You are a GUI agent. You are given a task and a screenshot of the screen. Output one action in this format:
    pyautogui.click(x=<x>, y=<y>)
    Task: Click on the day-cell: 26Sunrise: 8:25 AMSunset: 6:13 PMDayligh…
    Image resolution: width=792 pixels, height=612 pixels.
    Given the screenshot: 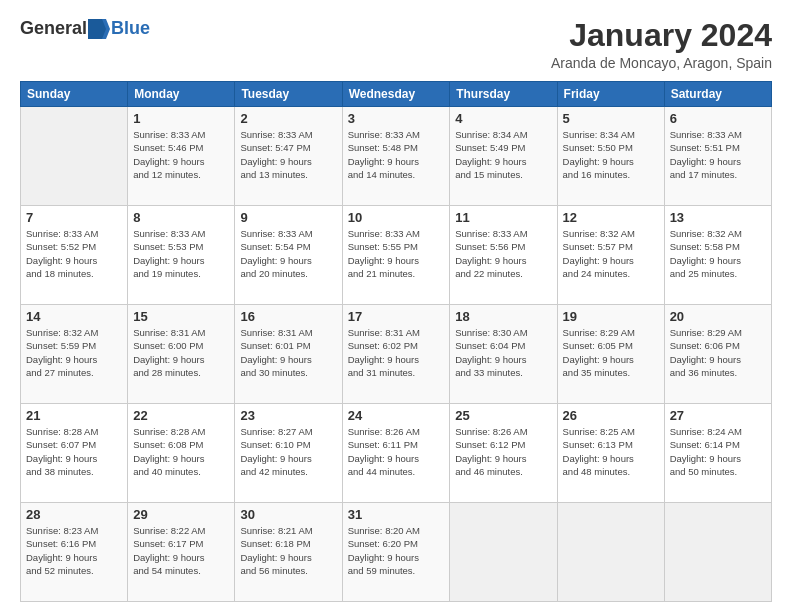 What is the action you would take?
    pyautogui.click(x=610, y=454)
    